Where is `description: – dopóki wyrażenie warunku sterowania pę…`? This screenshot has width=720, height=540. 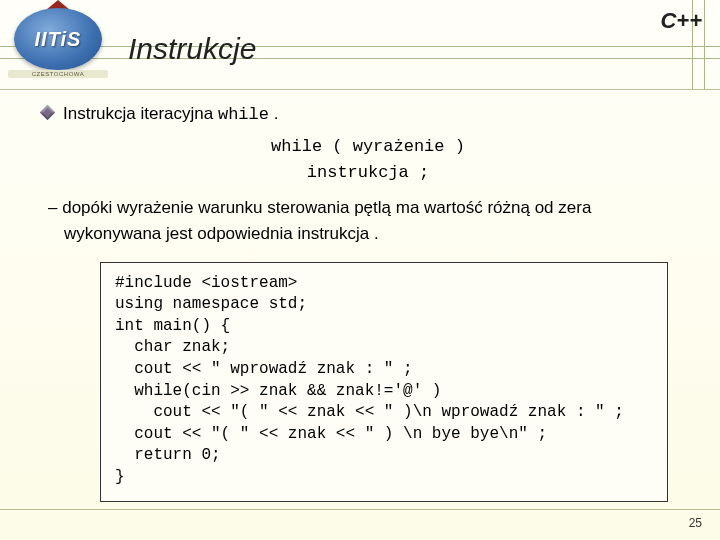 description: – dopóki wyrażenie warunku sterowania pę… is located at coordinates (370, 222).